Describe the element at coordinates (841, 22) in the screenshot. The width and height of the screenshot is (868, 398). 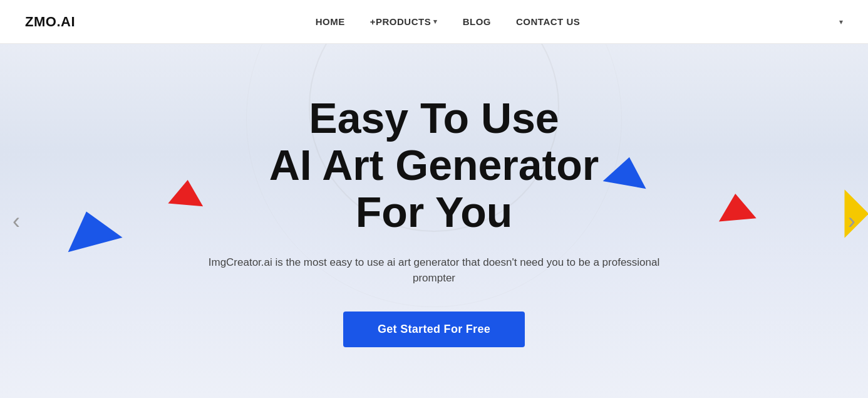
I see `global-dropdown-icon: ▾` at that location.